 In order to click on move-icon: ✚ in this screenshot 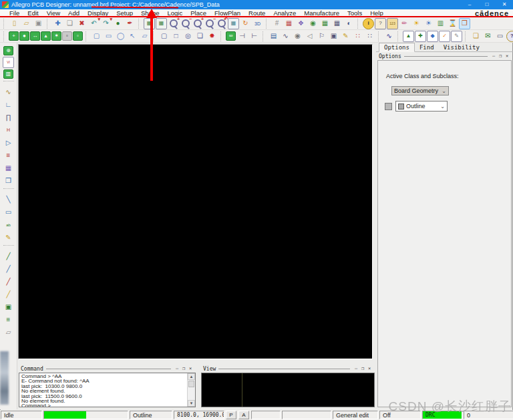, I will do `click(57, 24)`.